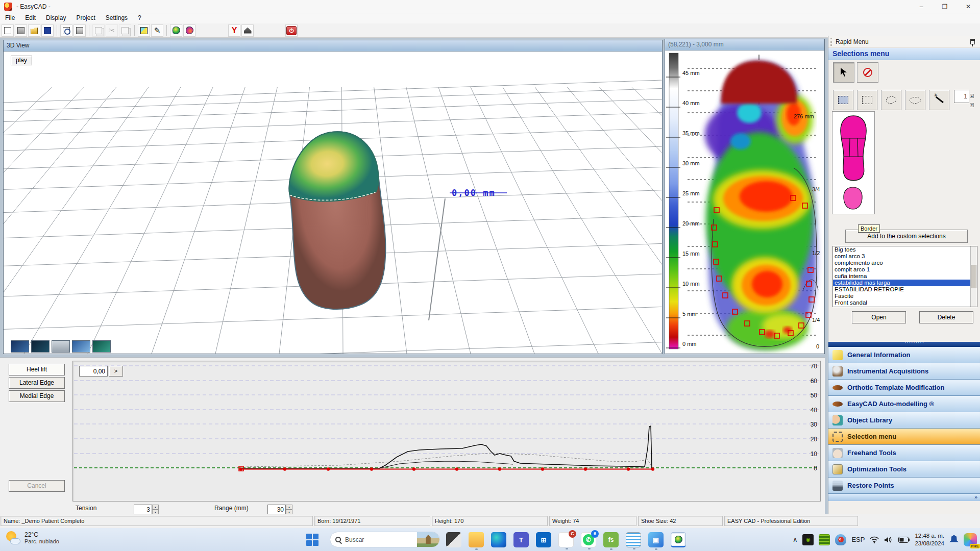  Describe the element at coordinates (454, 540) in the screenshot. I see `task-view-button` at that location.